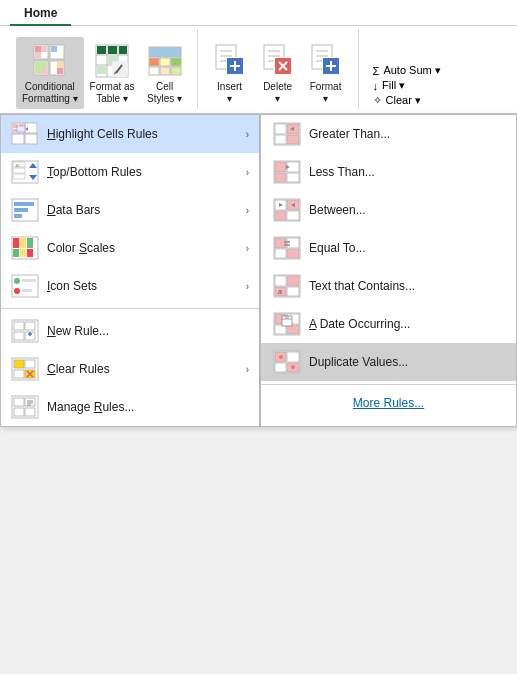 The width and height of the screenshot is (517, 674). What do you see at coordinates (388, 362) in the screenshot?
I see `duplicate-values-item: Duplicate Values...` at bounding box center [388, 362].